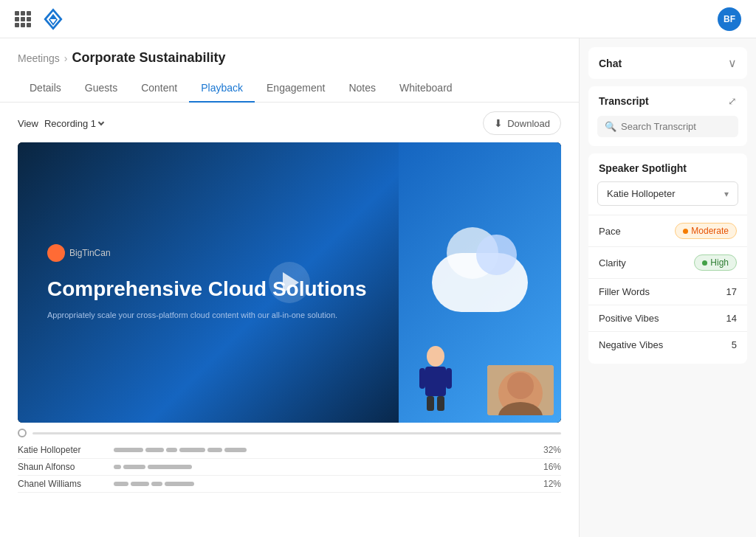 The height and width of the screenshot is (537, 756). What do you see at coordinates (62, 484) in the screenshot?
I see `speaker-name: Chanel Williams` at bounding box center [62, 484].